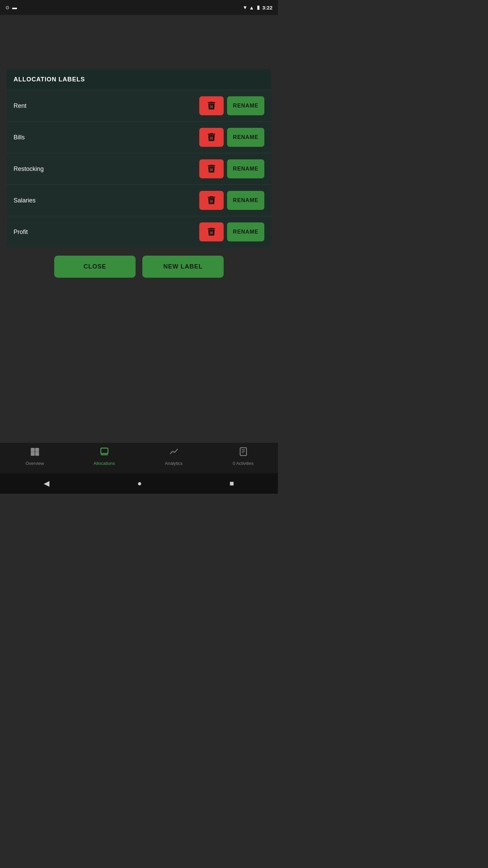 This screenshot has height=868, width=488. I want to click on bottom-navigation: Overview Allocations Analytics, so click(139, 458).